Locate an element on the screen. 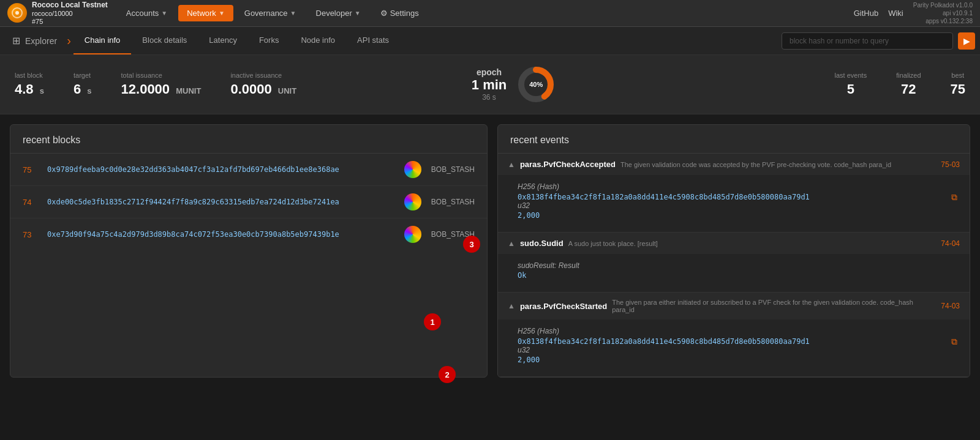  network-arrow-icon: ▼ is located at coordinates (222, 13).